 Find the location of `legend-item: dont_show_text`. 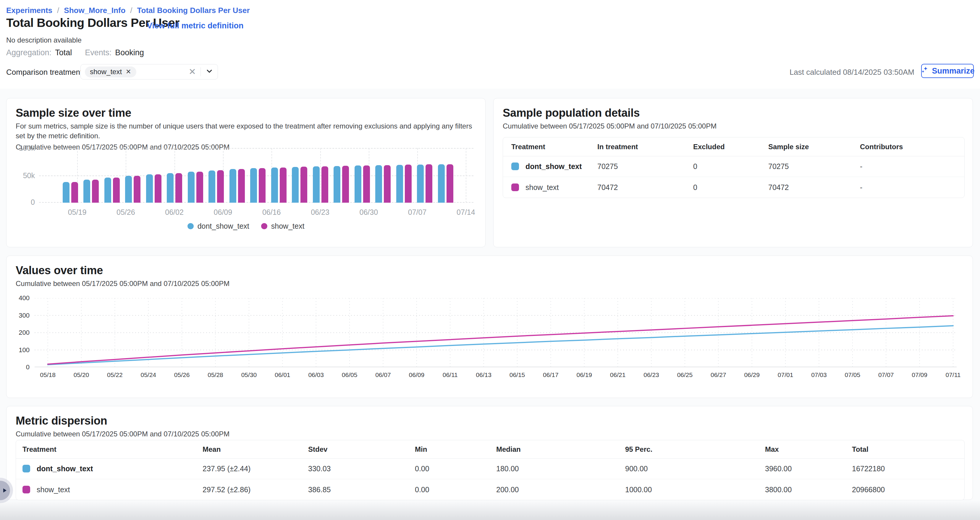

legend-item: dont_show_text is located at coordinates (218, 226).